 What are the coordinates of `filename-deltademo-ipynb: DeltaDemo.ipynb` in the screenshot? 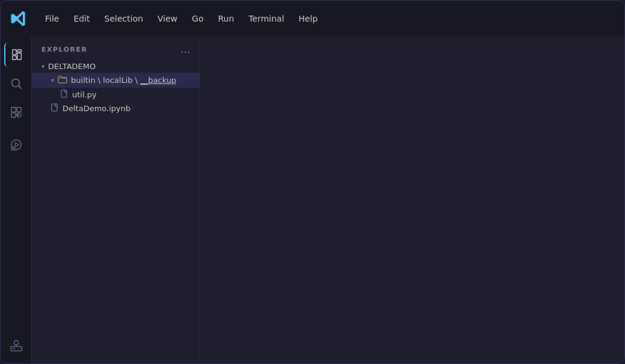 It's located at (96, 108).